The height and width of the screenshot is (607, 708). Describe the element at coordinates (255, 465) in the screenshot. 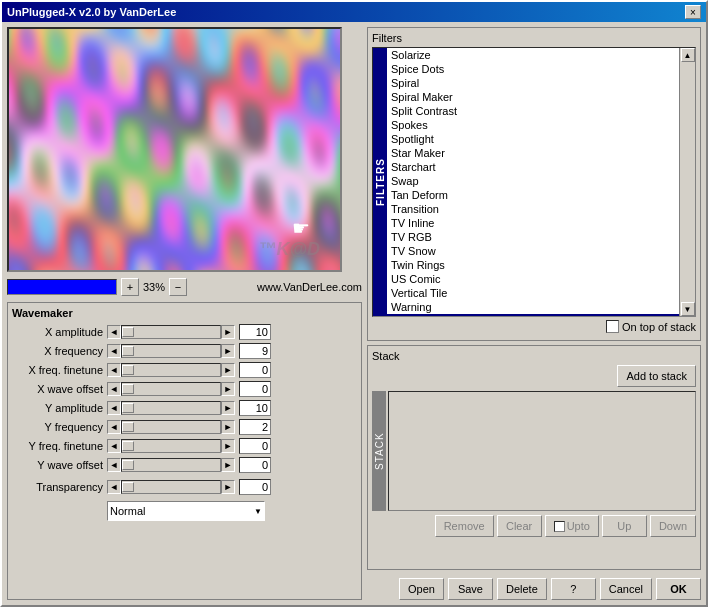

I see `param-value-7: 0` at that location.